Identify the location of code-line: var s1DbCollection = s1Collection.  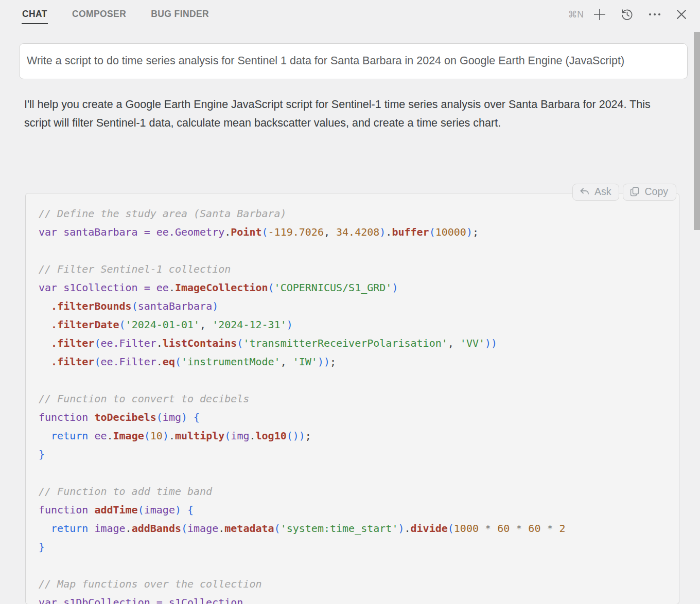
(352, 599).